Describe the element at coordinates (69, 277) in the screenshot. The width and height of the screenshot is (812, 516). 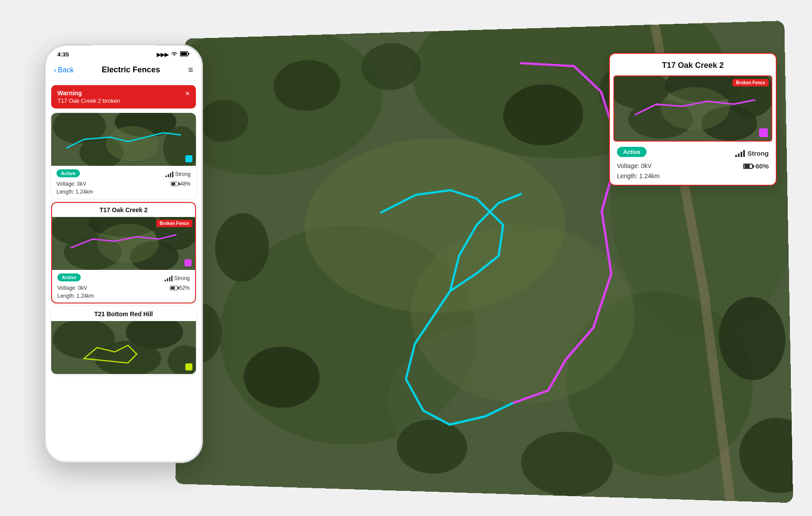
I see `active-badge-2: Active` at that location.